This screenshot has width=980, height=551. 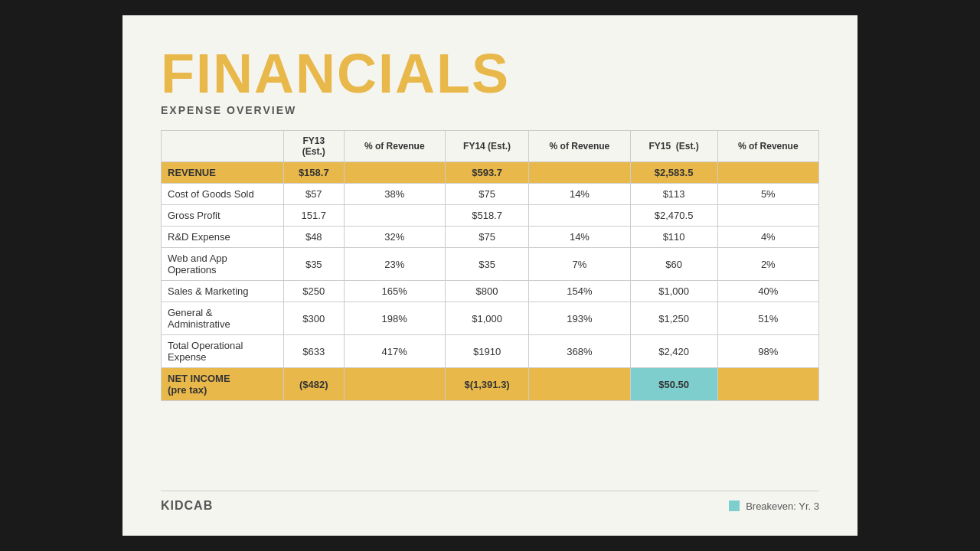 I want to click on breakeven-label: Breakeven: Yr. 3, so click(x=782, y=507).